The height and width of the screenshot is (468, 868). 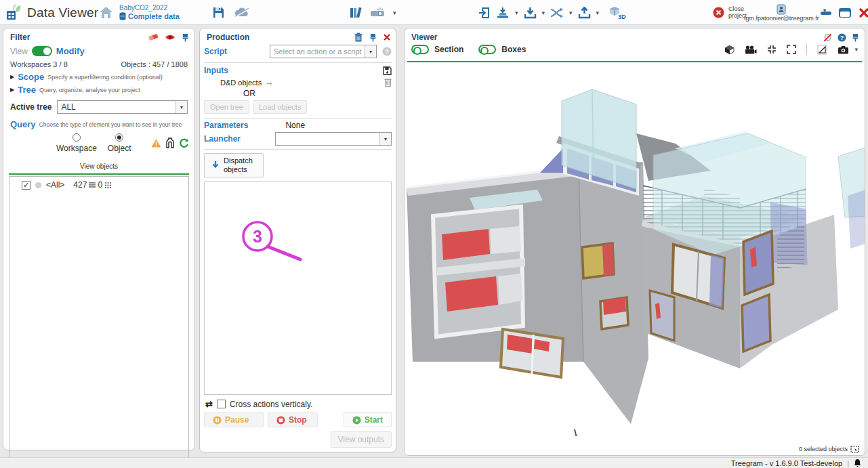 What do you see at coordinates (367, 420) in the screenshot?
I see `start-button: Start` at bounding box center [367, 420].